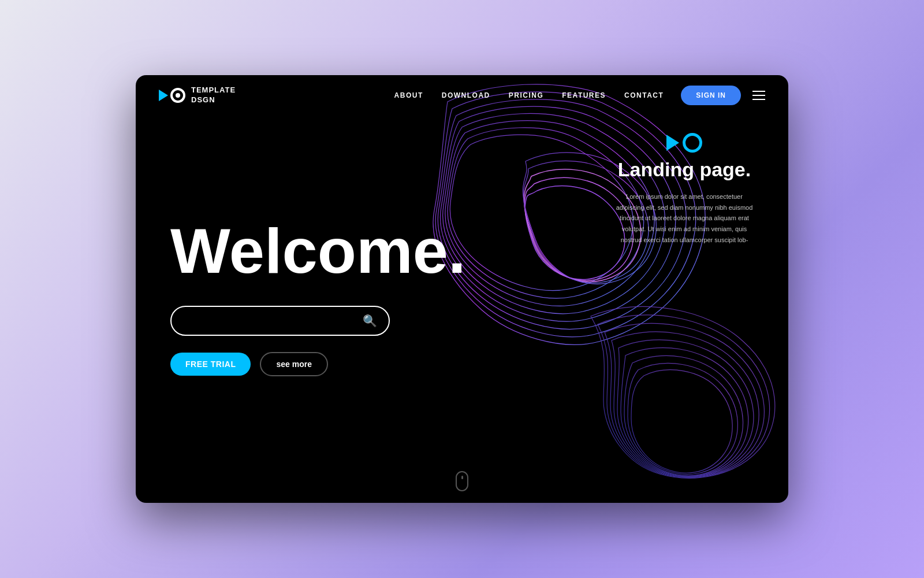 Image resolution: width=924 pixels, height=578 pixels. Describe the element at coordinates (584, 95) in the screenshot. I see `nav-features: FEATURES` at that location.